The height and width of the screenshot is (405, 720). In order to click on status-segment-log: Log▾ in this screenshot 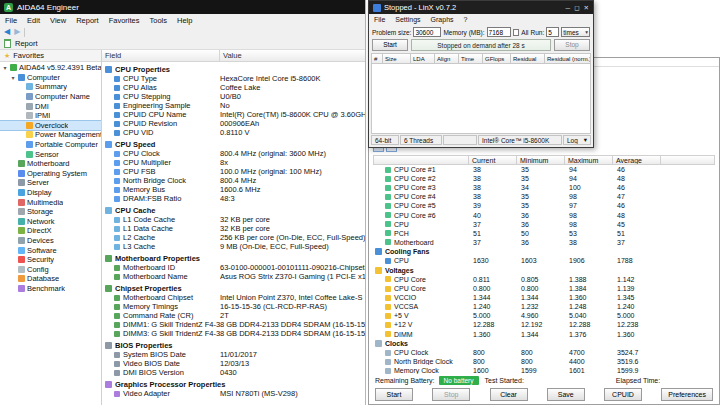, I will do `click(577, 140)`.